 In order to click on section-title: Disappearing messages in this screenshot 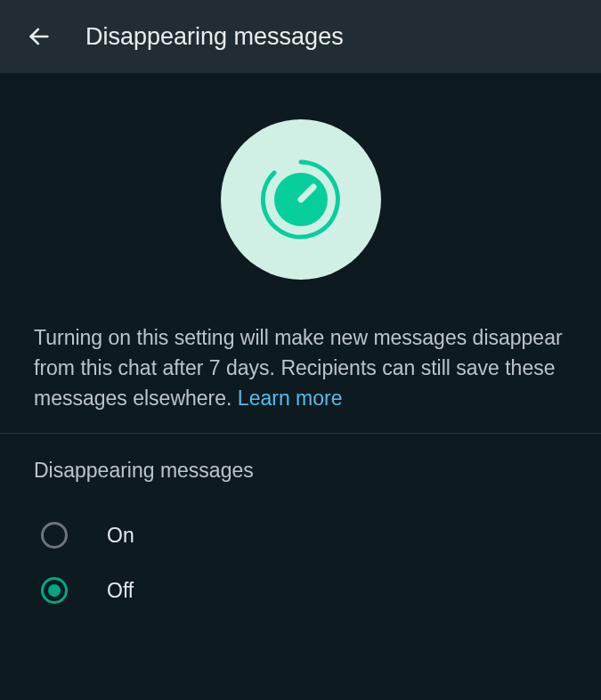, I will do `click(301, 470)`.